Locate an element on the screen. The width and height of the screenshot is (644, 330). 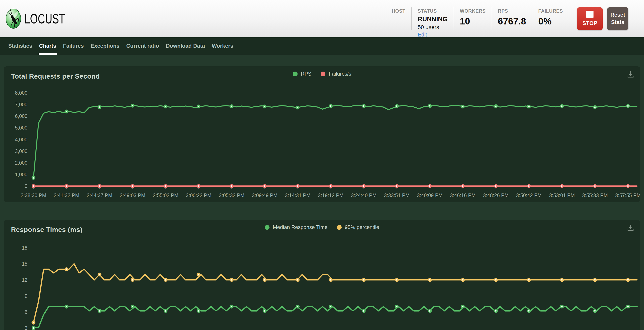
stop-button: STOP is located at coordinates (590, 19).